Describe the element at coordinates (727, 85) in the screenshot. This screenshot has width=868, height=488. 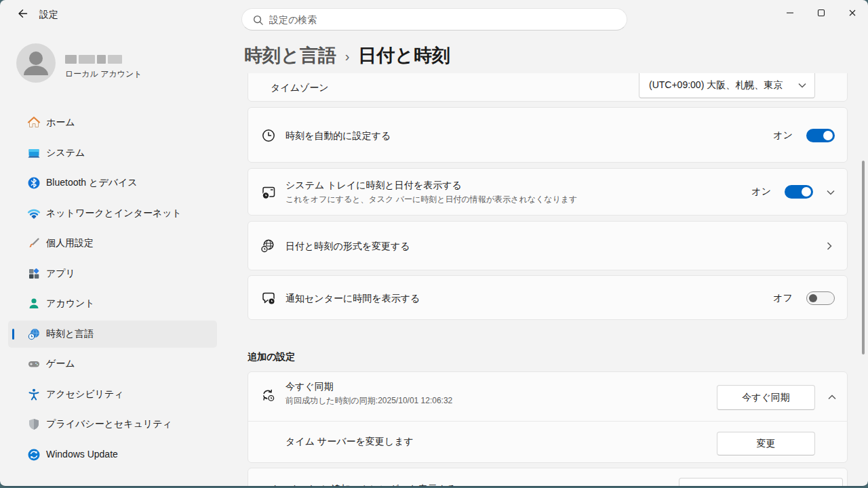
I see `timezone-dropdown: (UTC+09:00) 大阪、札幌、東京` at that location.